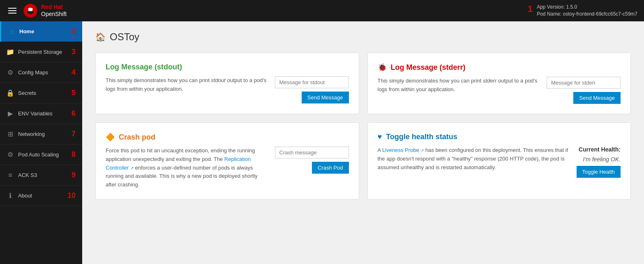 This screenshot has height=264, width=644. I want to click on brand-name: Red Hat OpenShift, so click(54, 11).